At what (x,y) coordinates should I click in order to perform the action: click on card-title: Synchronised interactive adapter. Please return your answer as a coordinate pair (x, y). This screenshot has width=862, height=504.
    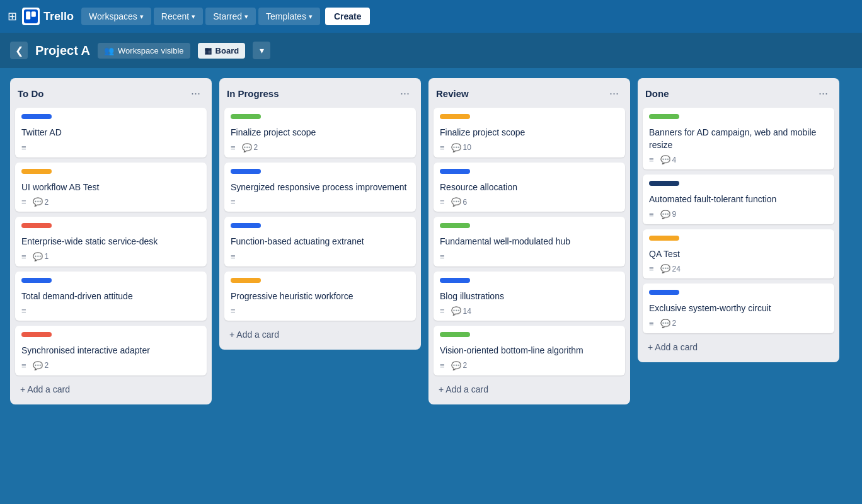
    Looking at the image, I should click on (111, 351).